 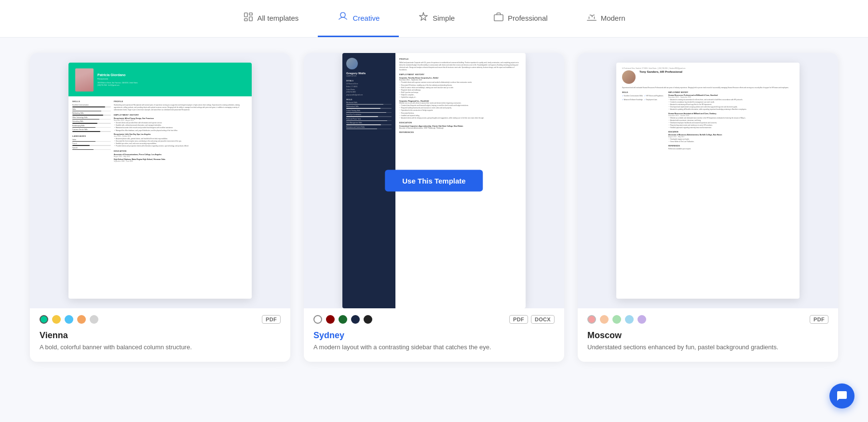 What do you see at coordinates (271, 18) in the screenshot?
I see `nav-all-templates: All templates` at bounding box center [271, 18].